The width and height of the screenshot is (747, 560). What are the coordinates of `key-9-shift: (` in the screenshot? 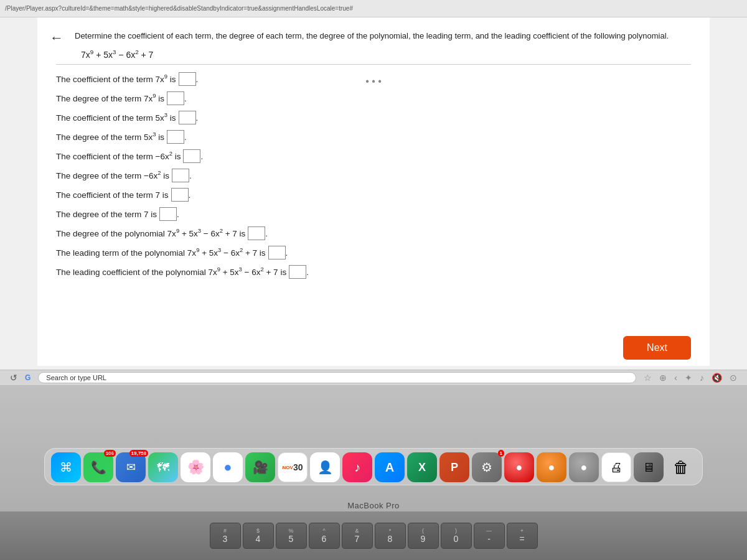 It's located at (423, 531).